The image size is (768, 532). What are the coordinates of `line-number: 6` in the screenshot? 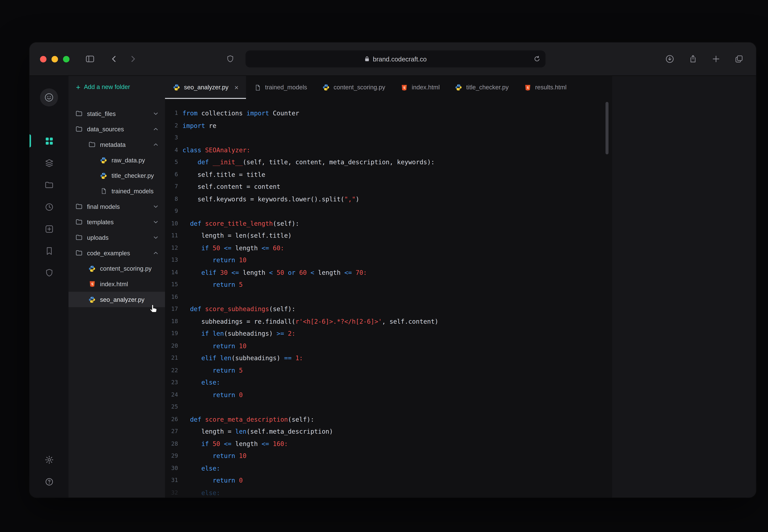 It's located at (171, 175).